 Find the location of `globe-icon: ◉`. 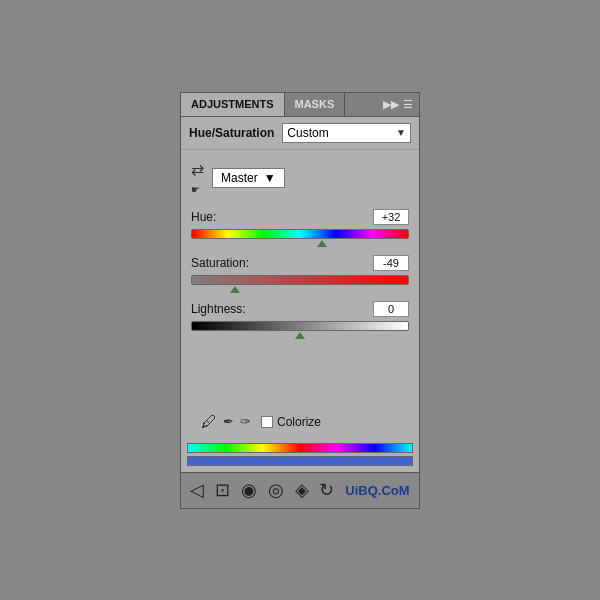

globe-icon: ◉ is located at coordinates (249, 490).